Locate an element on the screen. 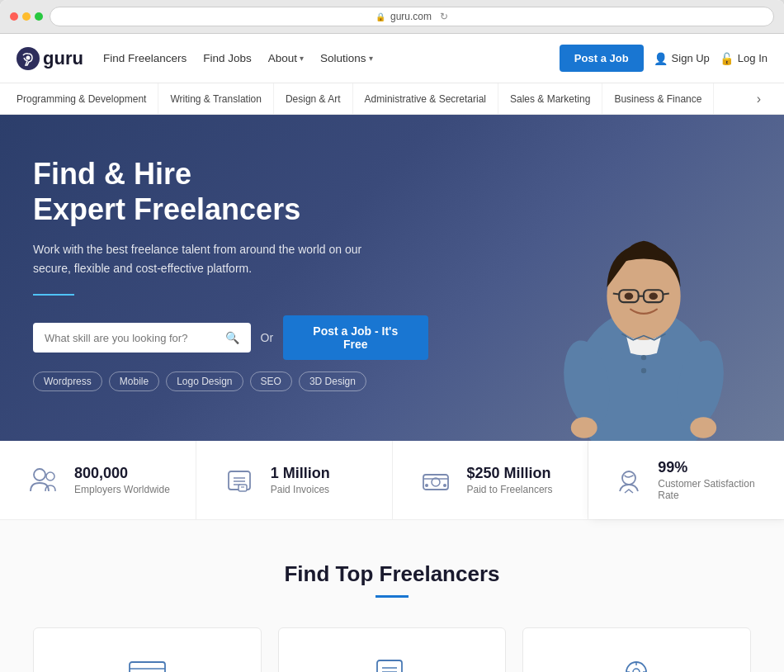 This screenshot has width=784, height=672. signup-button: 👤 Sign Up is located at coordinates (682, 59).